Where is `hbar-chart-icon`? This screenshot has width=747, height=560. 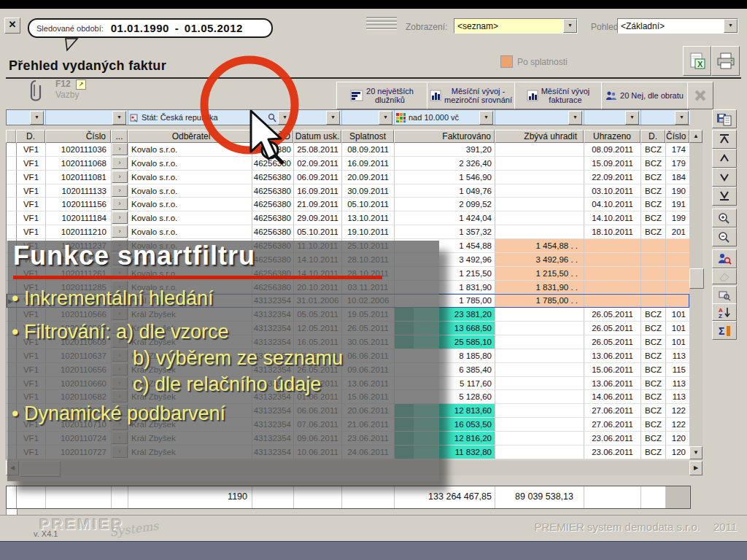 hbar-chart-icon is located at coordinates (357, 96).